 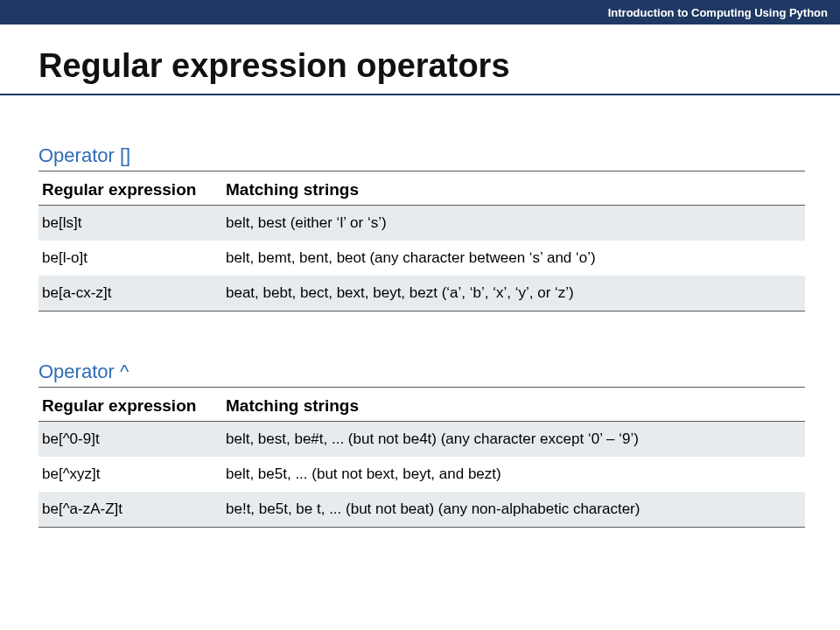 What do you see at coordinates (514, 474) in the screenshot?
I see `cell-match: belt, be5t, ... (but not bext, beyt, and…` at bounding box center [514, 474].